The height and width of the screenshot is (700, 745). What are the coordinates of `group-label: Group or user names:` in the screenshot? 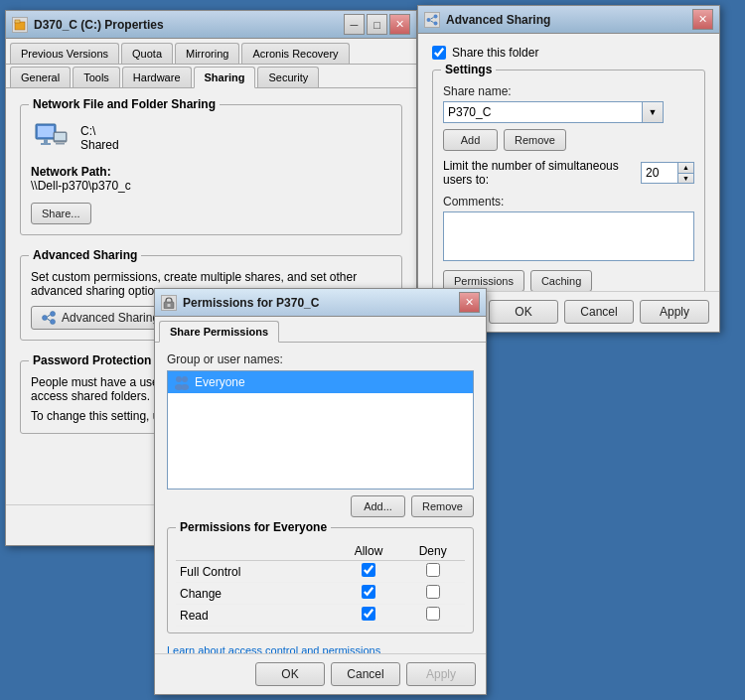 It's located at (320, 359).